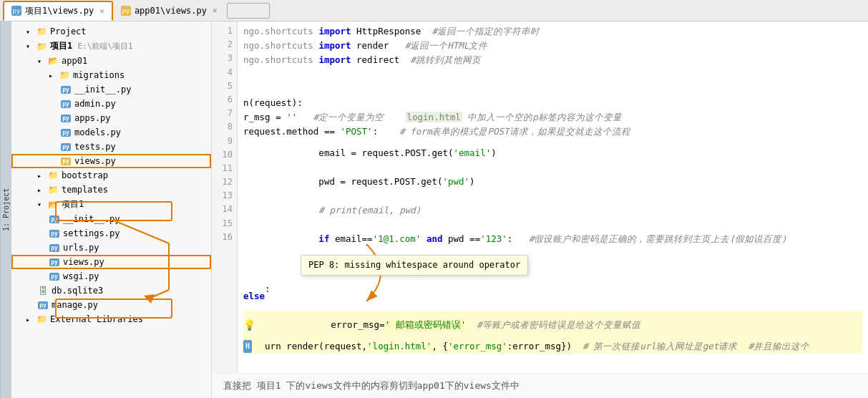  What do you see at coordinates (97, 132) in the screenshot?
I see `models-label: models.py` at bounding box center [97, 132].